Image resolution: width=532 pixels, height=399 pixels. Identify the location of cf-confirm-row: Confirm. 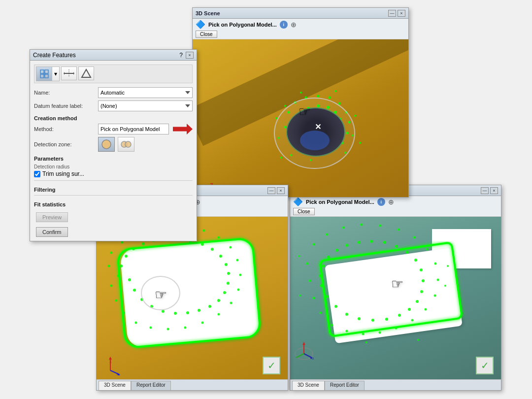
(113, 232).